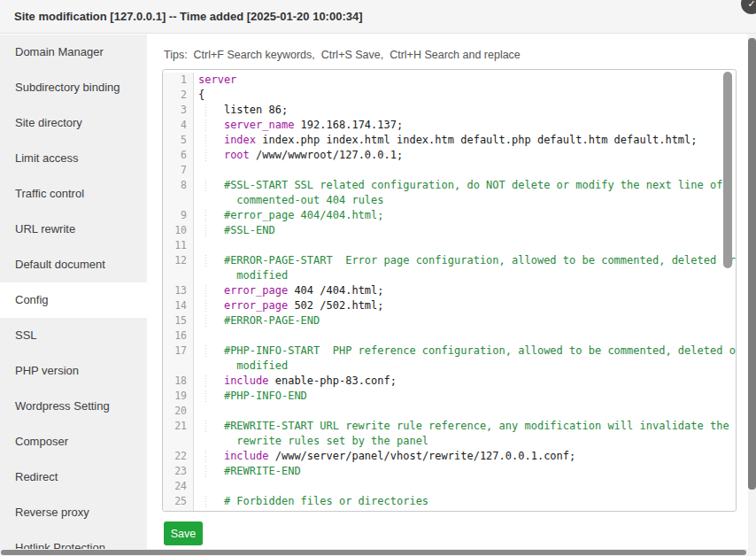 The width and height of the screenshot is (756, 556). I want to click on code-text: listen 86;, so click(465, 110).